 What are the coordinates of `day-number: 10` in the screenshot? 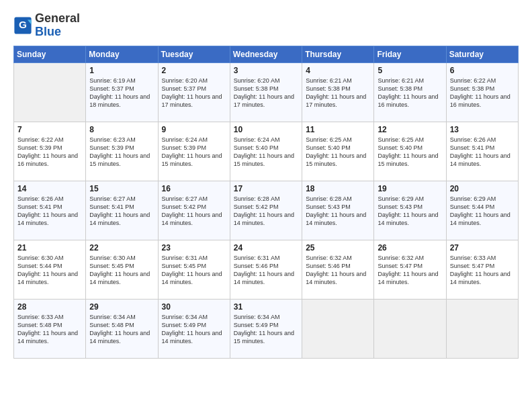 It's located at (266, 130).